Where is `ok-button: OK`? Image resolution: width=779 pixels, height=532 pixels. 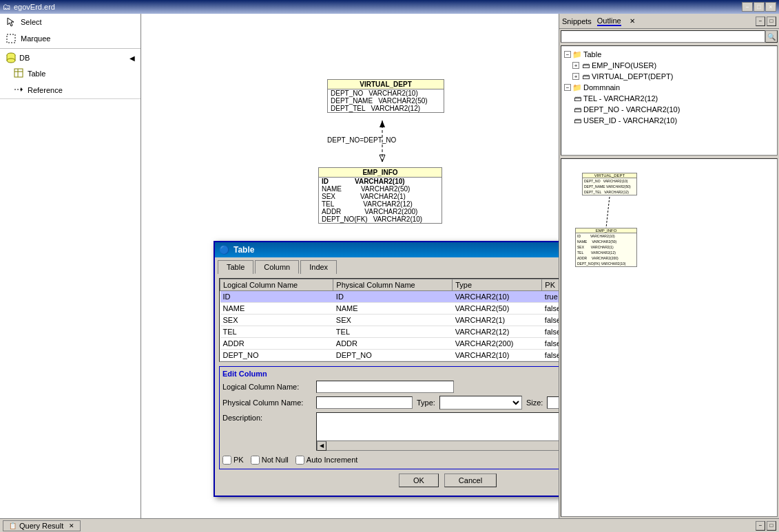
ok-button: OK is located at coordinates (419, 480).